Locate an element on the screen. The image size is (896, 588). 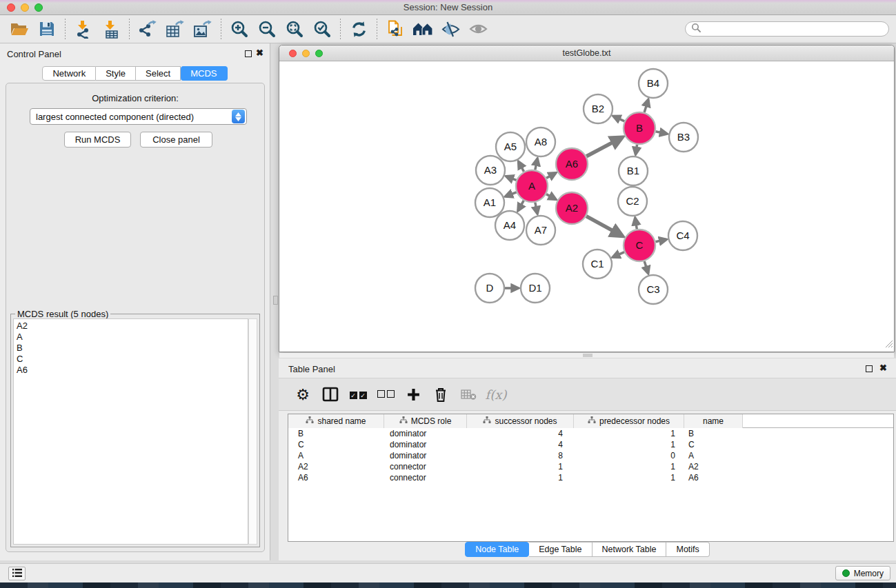
export-network-icon is located at coordinates (148, 29).